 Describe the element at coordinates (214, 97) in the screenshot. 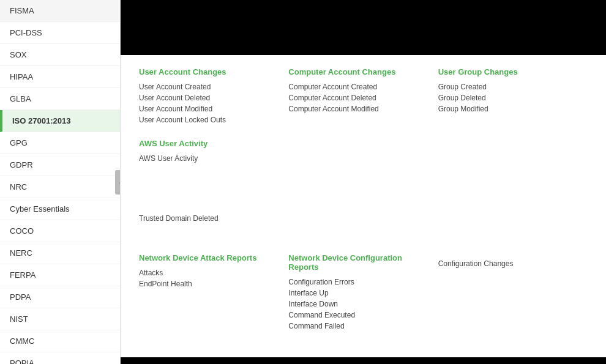

I see `user-account-changes-col: User Account Changes User Account Create…` at that location.